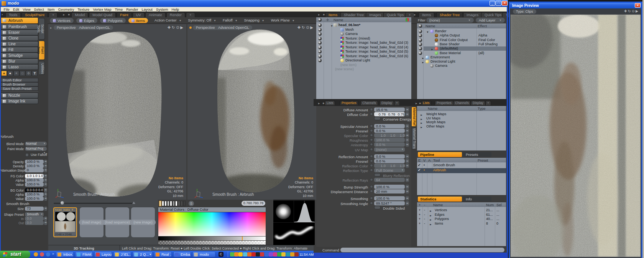 The image size is (644, 258). I want to click on mode-vertices: Vertices, so click(62, 21).